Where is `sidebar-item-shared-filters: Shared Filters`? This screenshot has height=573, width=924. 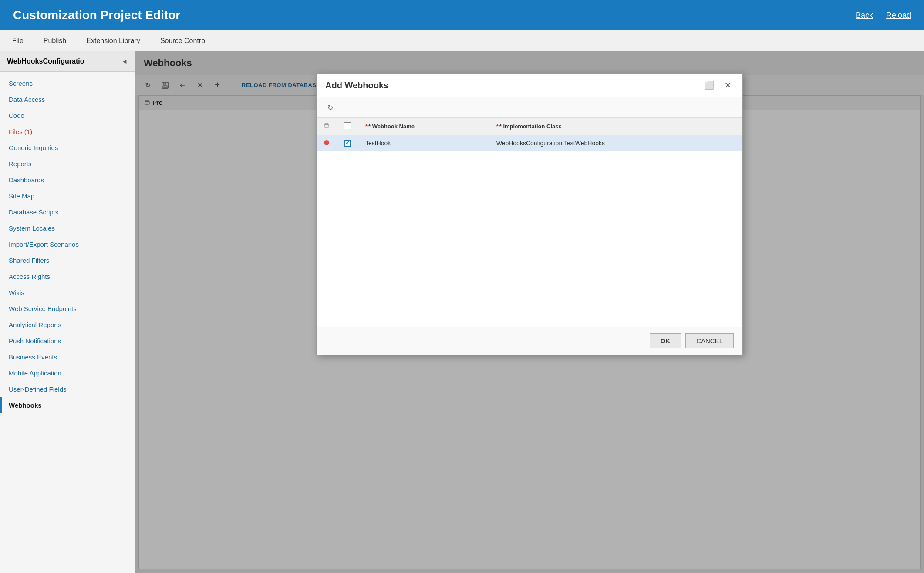 sidebar-item-shared-filters: Shared Filters is located at coordinates (67, 260).